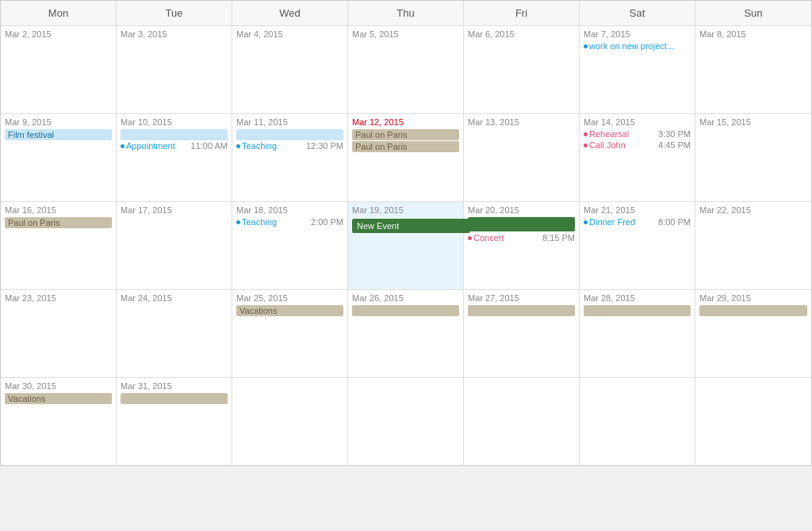 This screenshot has width=812, height=531. What do you see at coordinates (174, 210) in the screenshot?
I see `date-label: Mar 17, 2015` at bounding box center [174, 210].